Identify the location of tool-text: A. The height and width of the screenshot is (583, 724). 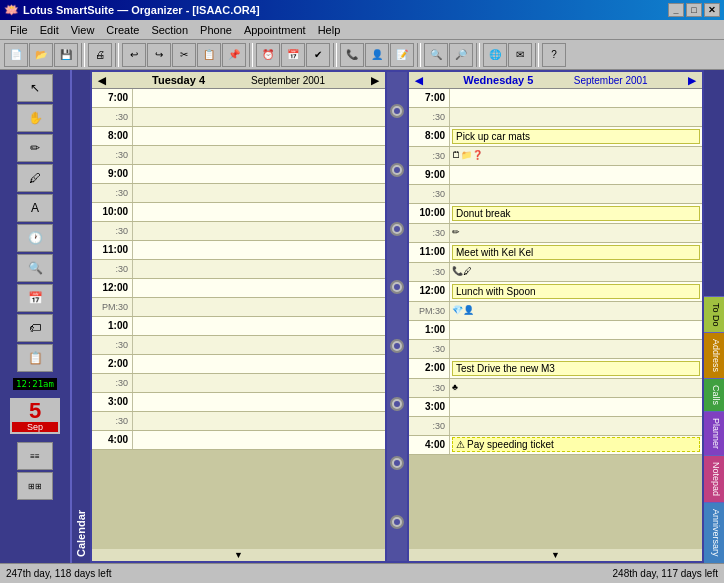
(35, 208).